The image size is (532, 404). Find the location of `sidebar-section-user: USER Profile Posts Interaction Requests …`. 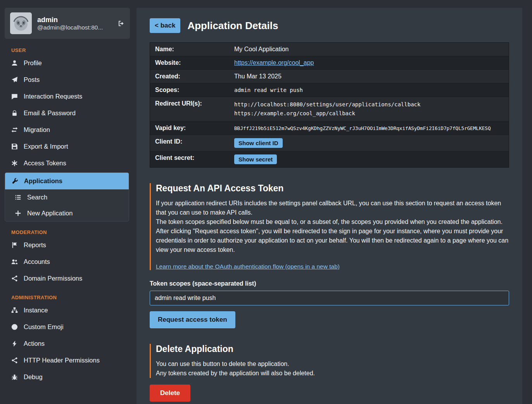

sidebar-section-user: USER Profile Posts Interaction Requests … is located at coordinates (67, 134).